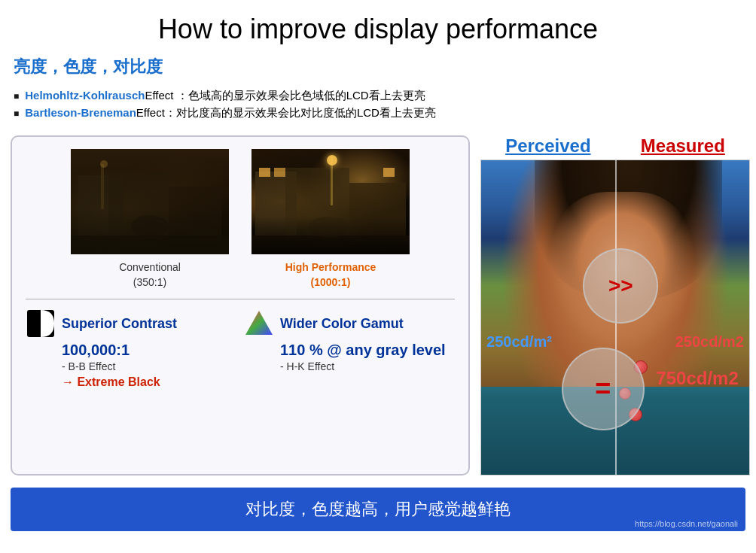  I want to click on high-perf-image, so click(331, 202).